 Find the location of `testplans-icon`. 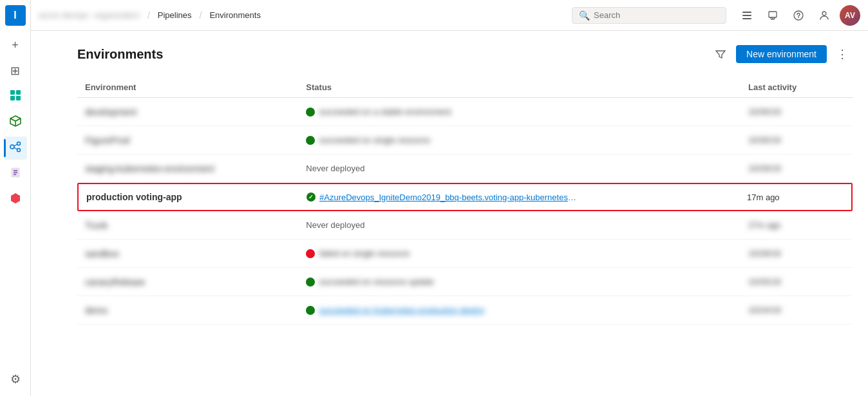

testplans-icon is located at coordinates (15, 174).